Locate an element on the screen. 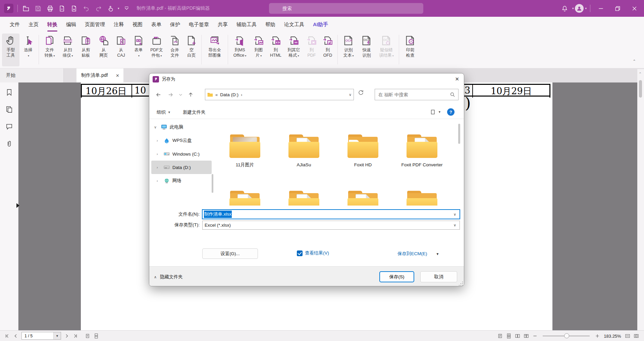 Image resolution: width=644 pixels, height=341 pixels. last-page-button is located at coordinates (75, 336).